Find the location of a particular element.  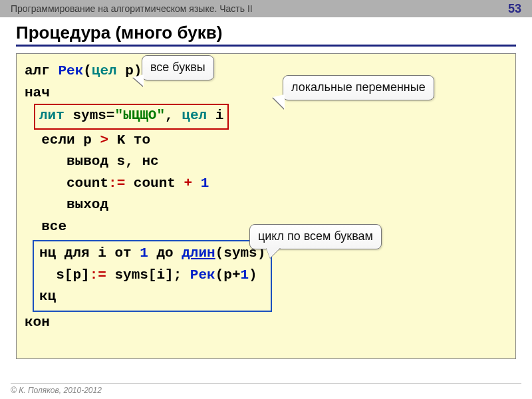

page-title: Процедура (много букв) is located at coordinates (266, 33).